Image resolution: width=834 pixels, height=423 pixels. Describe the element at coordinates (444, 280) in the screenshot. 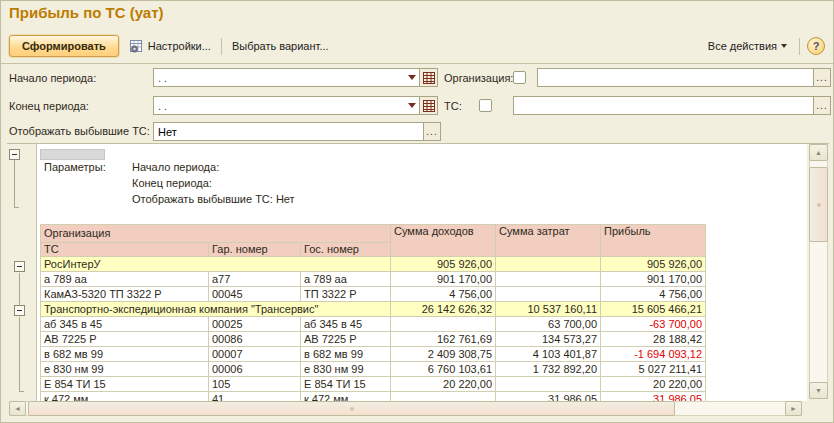

I see `income-cell: 901 170,00` at that location.